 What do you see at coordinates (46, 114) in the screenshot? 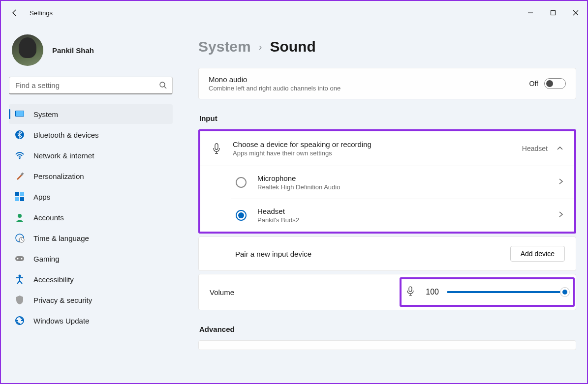
I see `sidebar-item-label: System` at bounding box center [46, 114].